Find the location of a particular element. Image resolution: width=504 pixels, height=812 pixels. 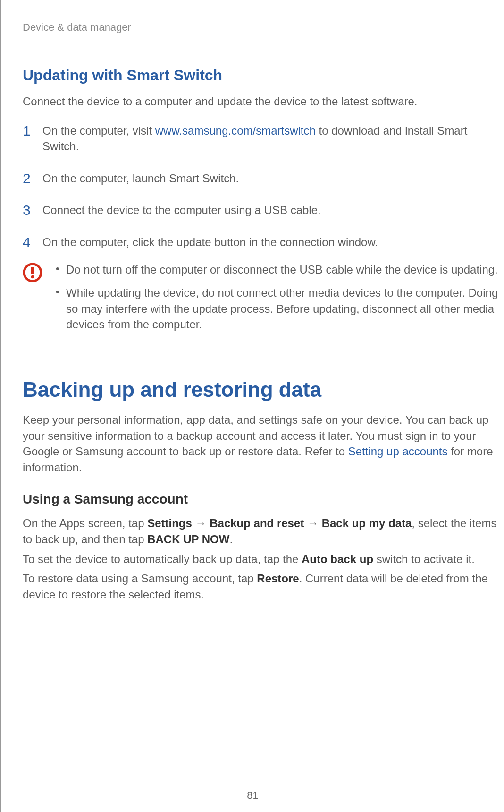

samsung-para-1: On the Apps screen, tap Settings → Backu… is located at coordinates (263, 531).